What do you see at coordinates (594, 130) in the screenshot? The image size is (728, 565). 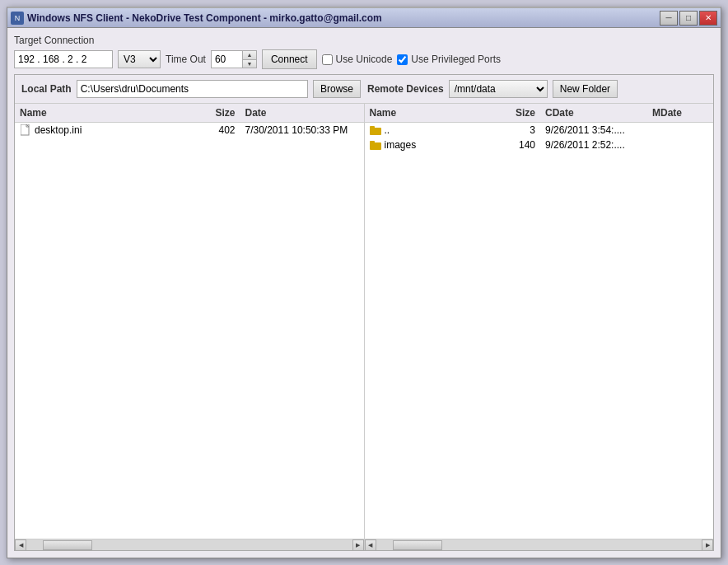 I see `remote-file-cdate-1: 9/26/2011 3:54:....` at bounding box center [594, 130].